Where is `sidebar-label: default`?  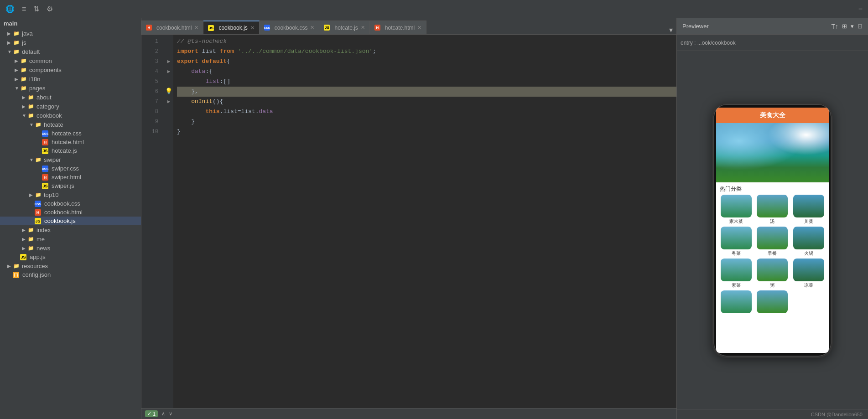 sidebar-label: default is located at coordinates (31, 52).